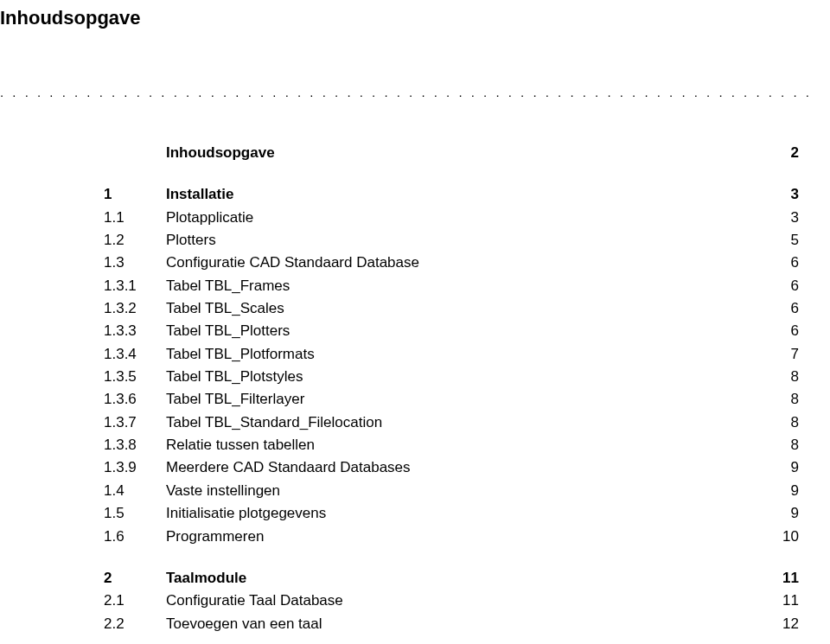  I want to click on toc-item-row: 1.3.5 Tabel TBL_Plotstyles 8, so click(451, 377).